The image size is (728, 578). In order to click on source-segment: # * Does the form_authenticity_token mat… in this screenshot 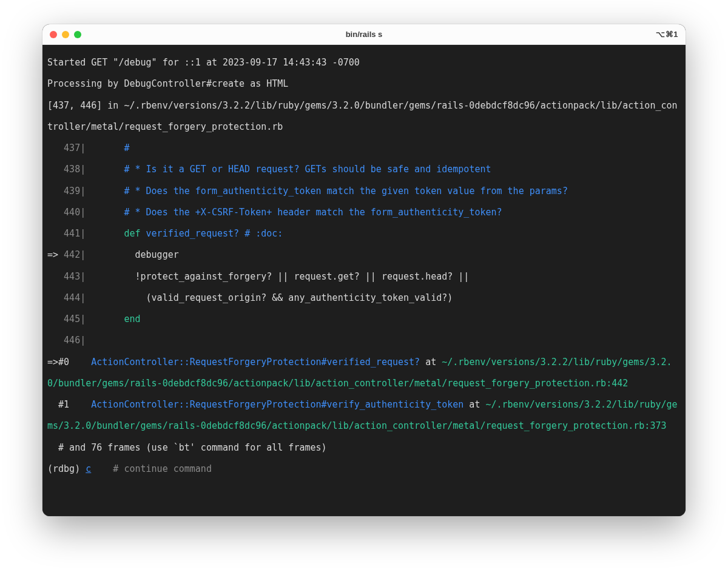, I will do `click(346, 191)`.